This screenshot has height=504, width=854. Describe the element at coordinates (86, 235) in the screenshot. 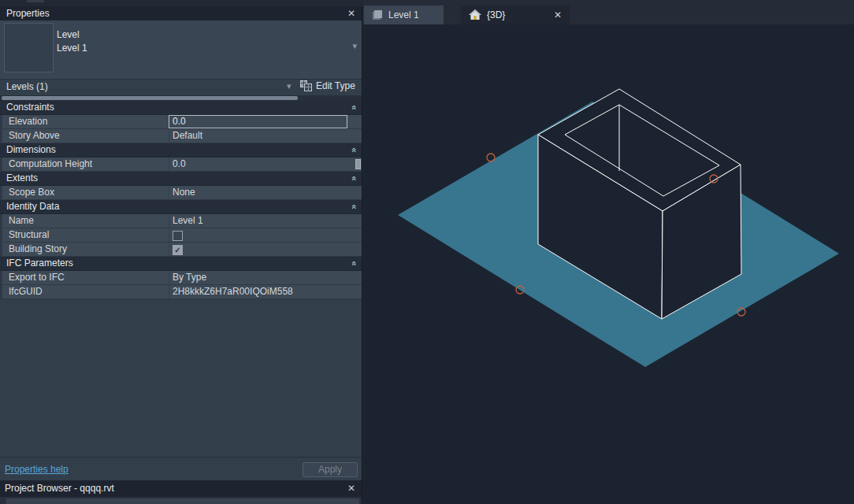

I see `property-label: Structural` at that location.